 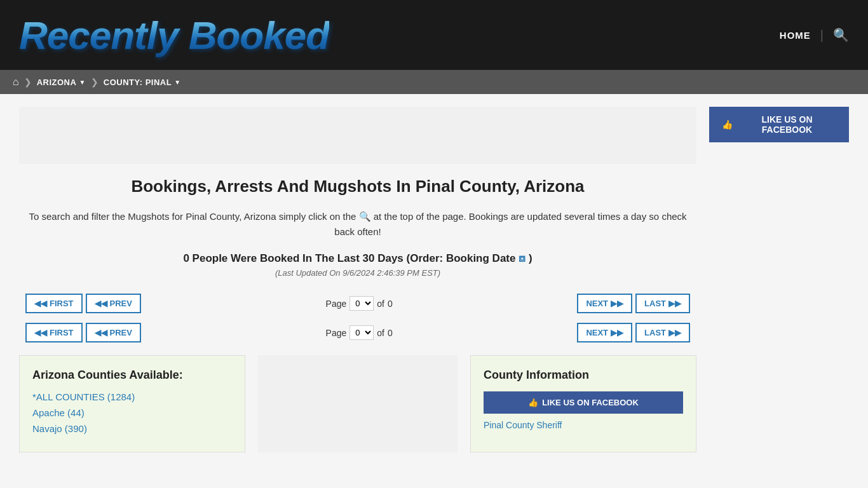 What do you see at coordinates (174, 36) in the screenshot?
I see `site-logo: Recently Booked` at bounding box center [174, 36].